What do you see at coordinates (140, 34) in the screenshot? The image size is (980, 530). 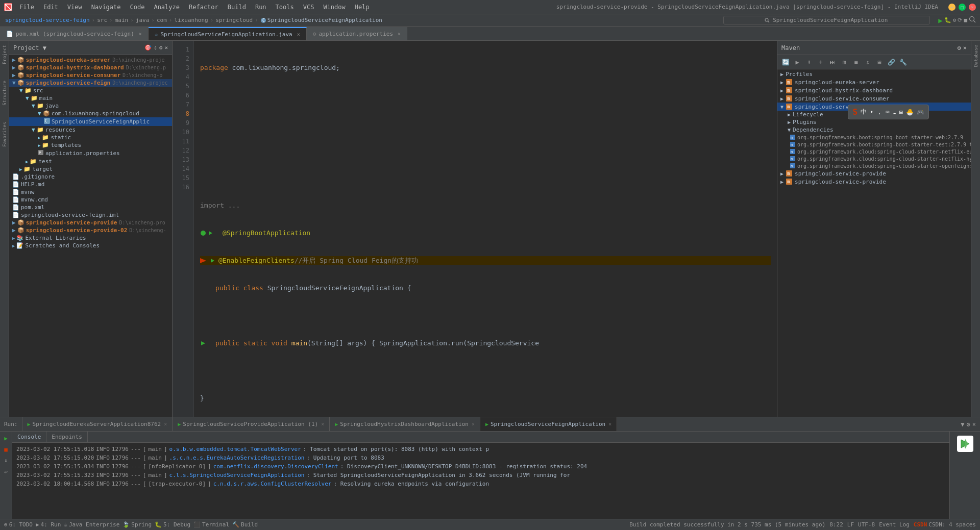 I see `tab-pom-close: ×` at bounding box center [140, 34].